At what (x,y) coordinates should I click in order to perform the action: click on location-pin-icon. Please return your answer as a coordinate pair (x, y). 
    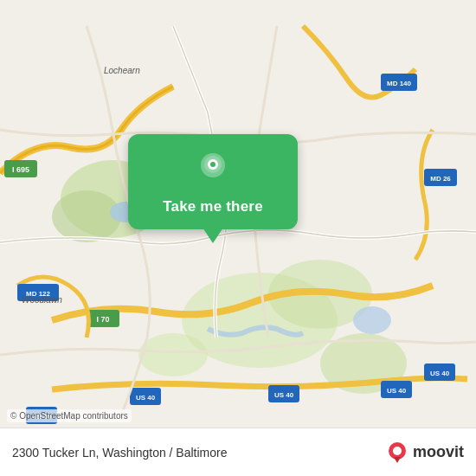
    Looking at the image, I should click on (213, 169).